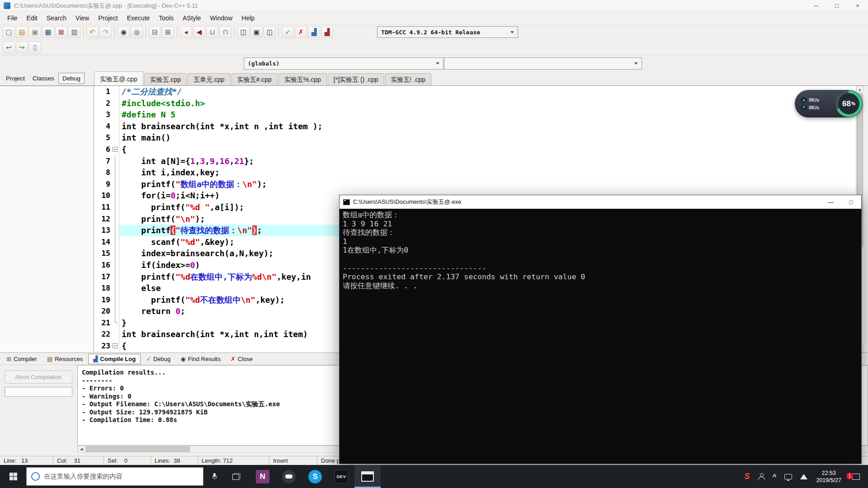 Image resolution: width=868 pixels, height=488 pixels. Describe the element at coordinates (448, 32) in the screenshot. I see `compiler-profile-select: TDM-GCC 4.9.2 64-bit Release` at that location.